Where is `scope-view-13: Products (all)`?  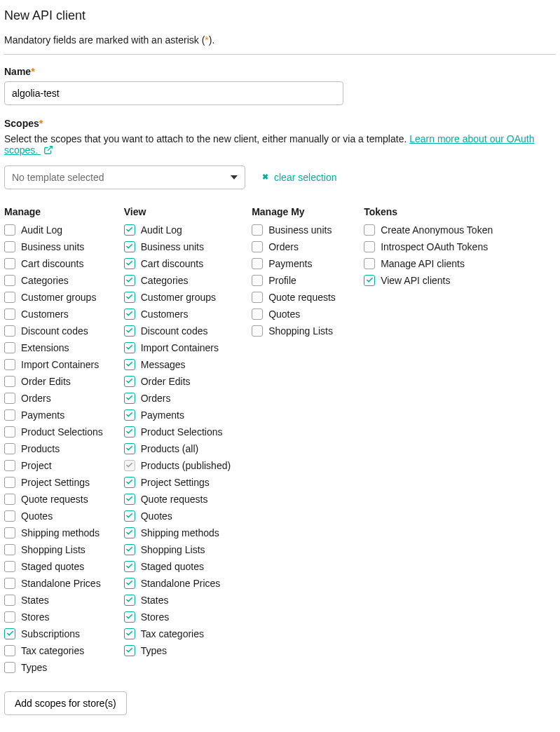
scope-view-13: Products (all) is located at coordinates (177, 449).